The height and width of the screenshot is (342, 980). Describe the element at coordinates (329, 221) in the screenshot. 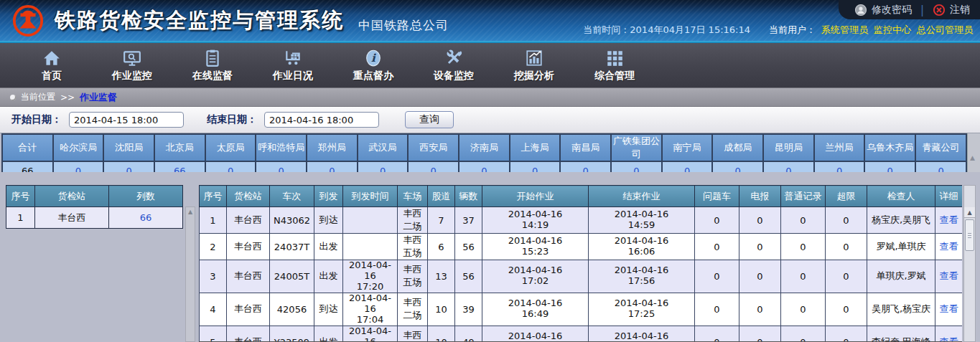

I see `cell-arr-dep: 到达` at that location.